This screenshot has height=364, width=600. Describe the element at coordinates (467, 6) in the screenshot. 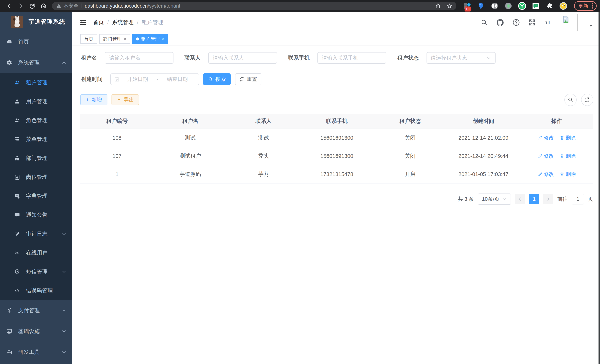

I see `extension-workflow-icon: 10` at that location.